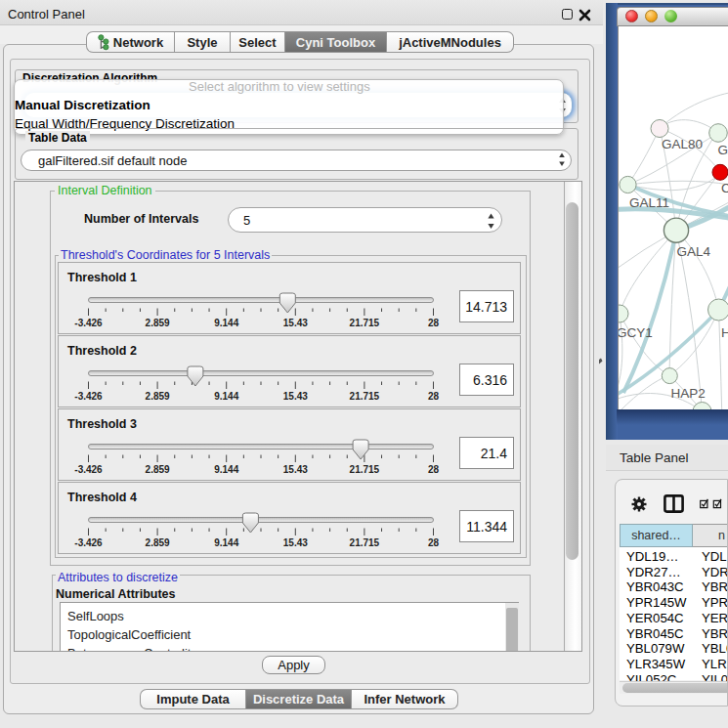  I want to click on svg-text: GAL80, so click(682, 145).